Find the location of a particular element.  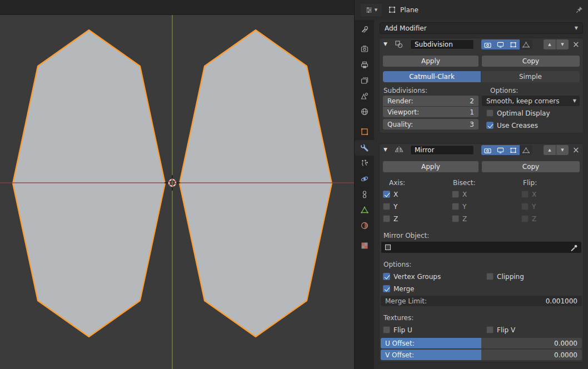

tab-tool is located at coordinates (365, 29).